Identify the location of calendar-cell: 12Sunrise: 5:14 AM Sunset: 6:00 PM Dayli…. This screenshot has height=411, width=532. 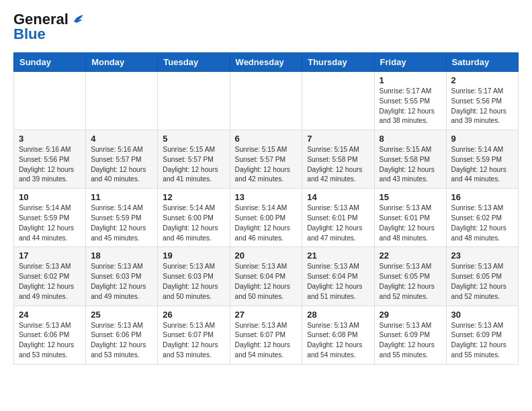
(193, 218).